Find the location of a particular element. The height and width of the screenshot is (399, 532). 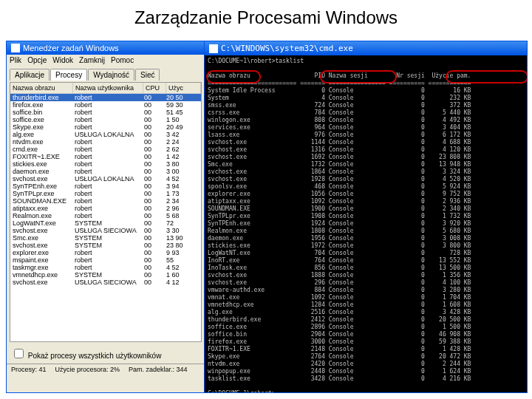

table-row: soffice.exerobert001 50 is located at coordinates (106, 120).